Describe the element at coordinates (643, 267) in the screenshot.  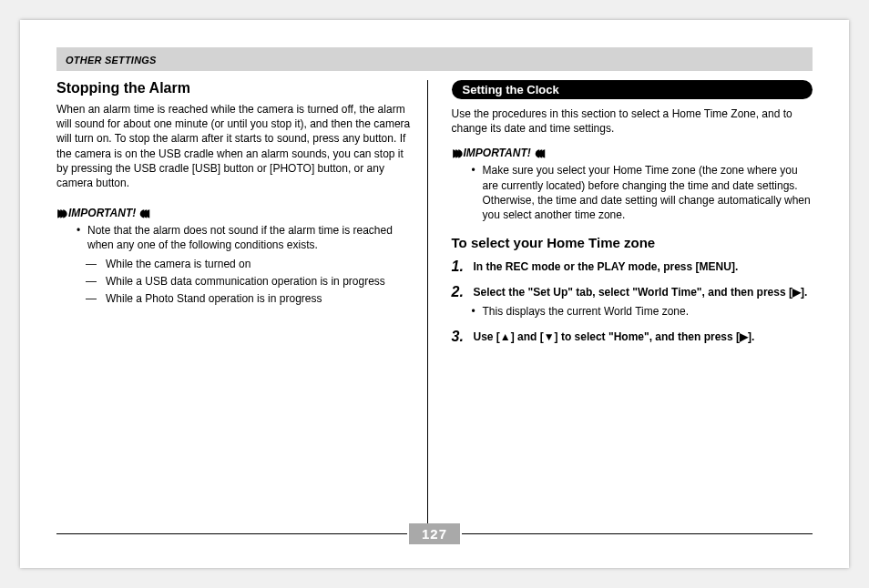
I see `step-text: In the REC mode or the PLAY mode, press …` at that location.